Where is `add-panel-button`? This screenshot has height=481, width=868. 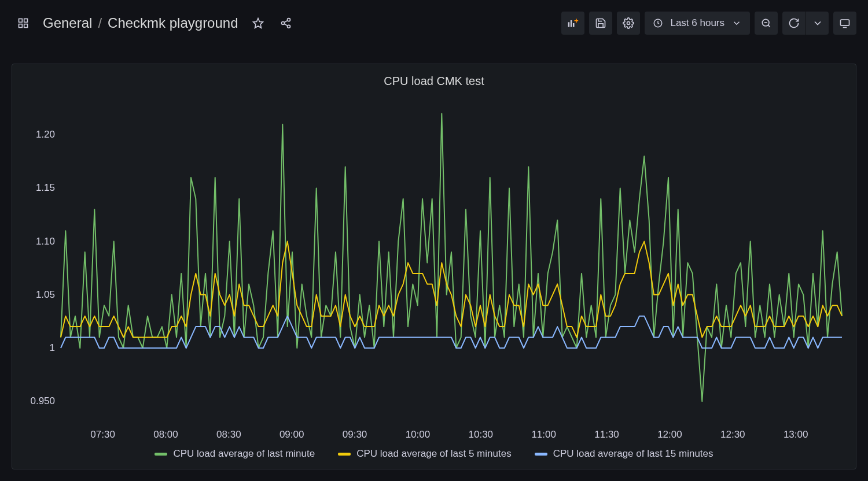 add-panel-button is located at coordinates (573, 23).